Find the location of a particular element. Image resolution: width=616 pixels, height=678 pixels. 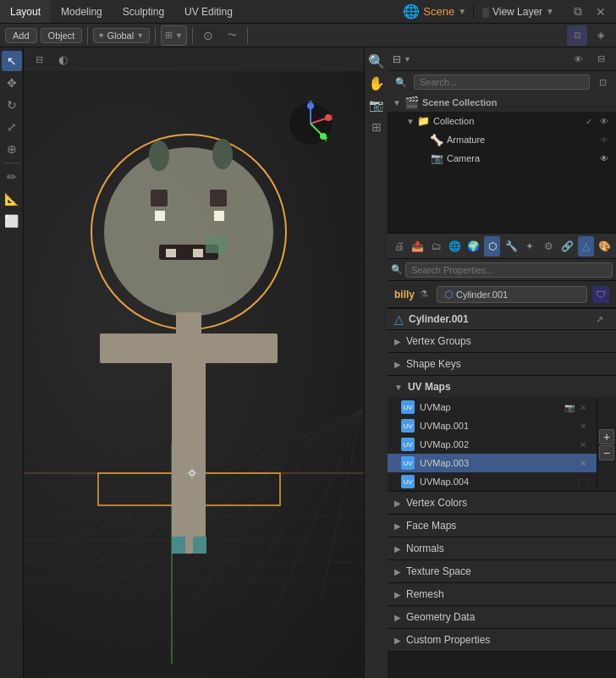

uv-item-1: UV UVMap.001 ✕ is located at coordinates (492, 426).